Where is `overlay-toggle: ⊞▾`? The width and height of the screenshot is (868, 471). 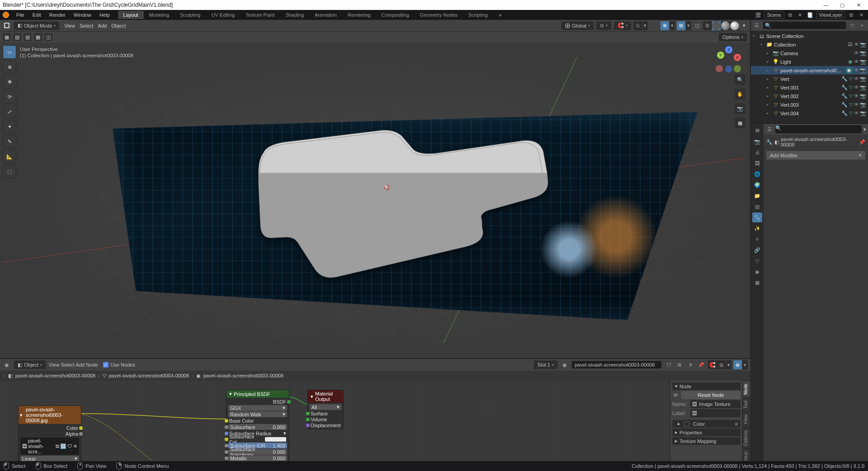
overlay-toggle: ⊞▾ is located at coordinates (684, 26).